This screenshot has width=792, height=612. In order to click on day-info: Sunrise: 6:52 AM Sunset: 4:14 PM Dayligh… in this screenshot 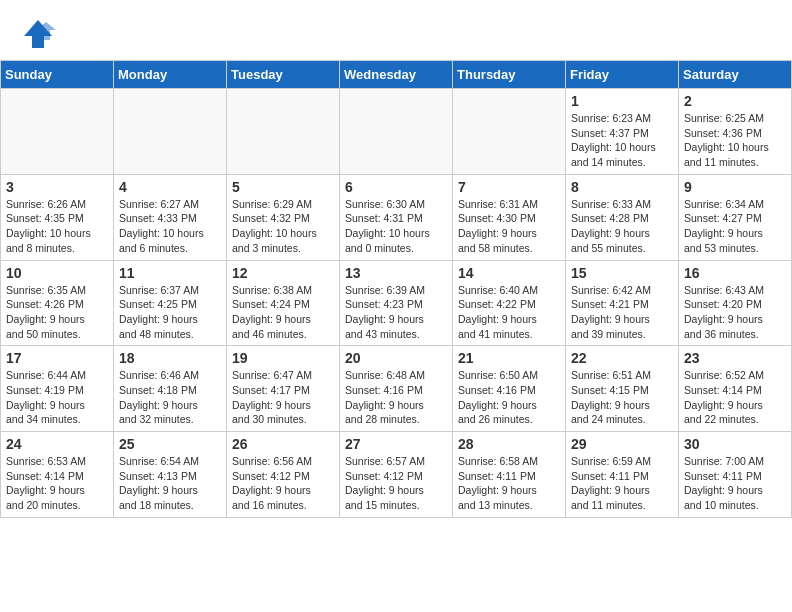, I will do `click(735, 398)`.